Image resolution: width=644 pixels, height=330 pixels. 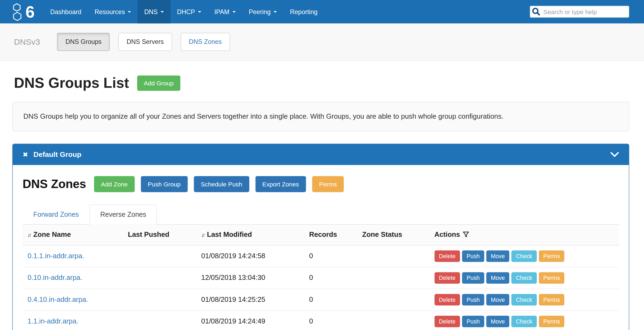 What do you see at coordinates (321, 117) in the screenshot?
I see `page-description: DNS Groups help you to organize all of y…` at bounding box center [321, 117].